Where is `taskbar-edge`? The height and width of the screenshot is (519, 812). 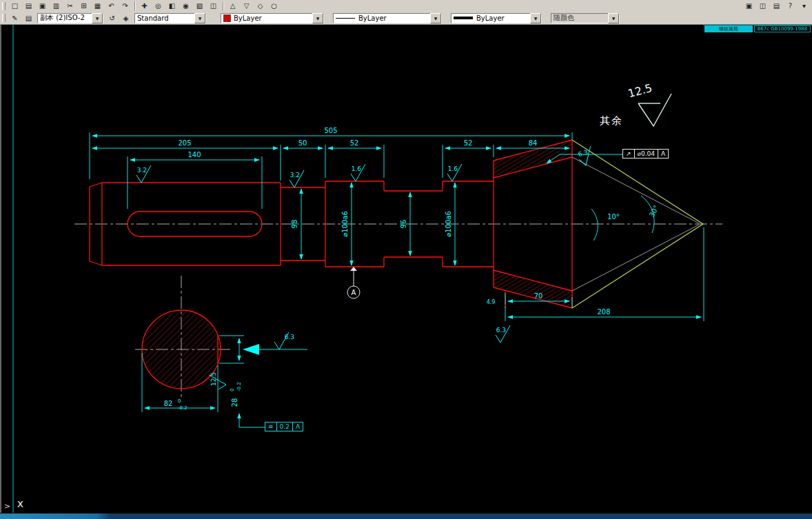
taskbar-edge is located at coordinates (406, 516).